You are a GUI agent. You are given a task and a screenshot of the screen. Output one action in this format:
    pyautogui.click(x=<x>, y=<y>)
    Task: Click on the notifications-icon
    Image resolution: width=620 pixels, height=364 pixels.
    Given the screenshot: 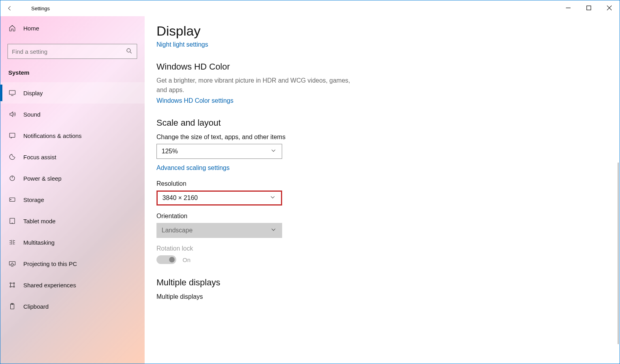 What is the action you would take?
    pyautogui.click(x=12, y=136)
    